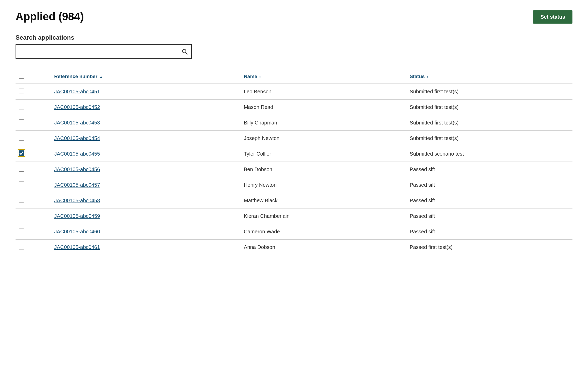  I want to click on row-name: Mason Read, so click(324, 107).